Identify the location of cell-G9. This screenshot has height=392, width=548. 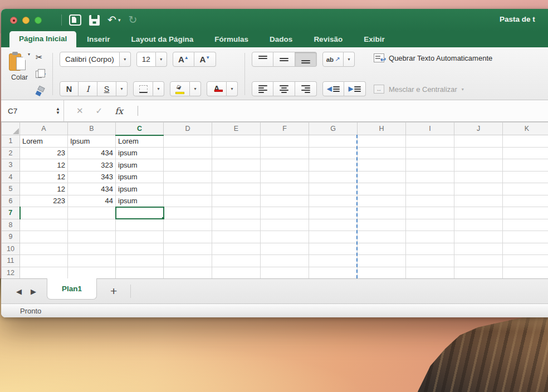
(333, 237).